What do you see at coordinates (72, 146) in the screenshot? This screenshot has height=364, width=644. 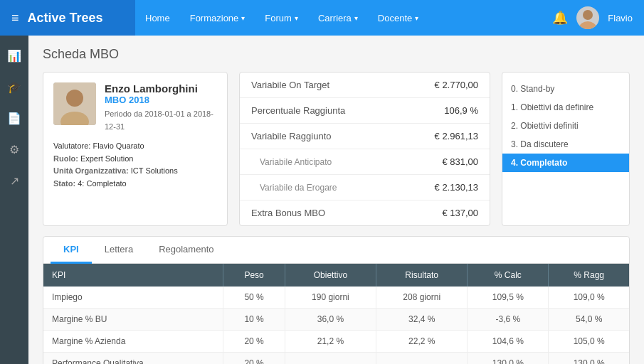 I see `valutatore-label: Valutatore:` at bounding box center [72, 146].